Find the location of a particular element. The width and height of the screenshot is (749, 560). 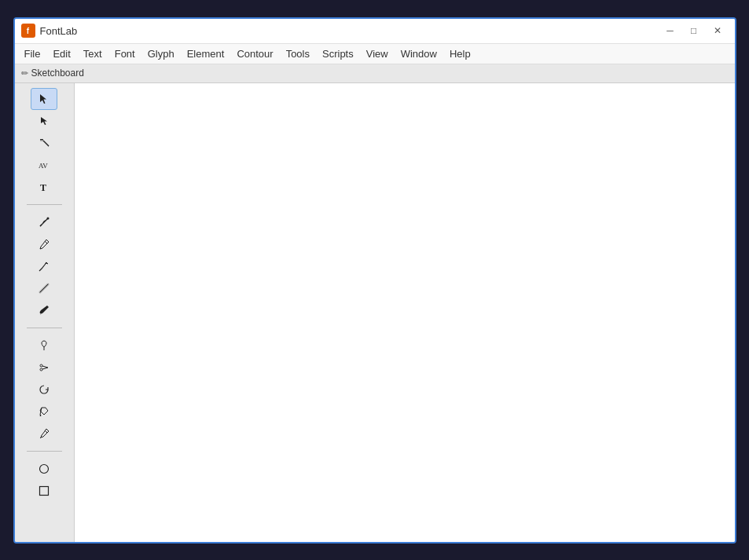

shape-tools-group is located at coordinates (44, 480).